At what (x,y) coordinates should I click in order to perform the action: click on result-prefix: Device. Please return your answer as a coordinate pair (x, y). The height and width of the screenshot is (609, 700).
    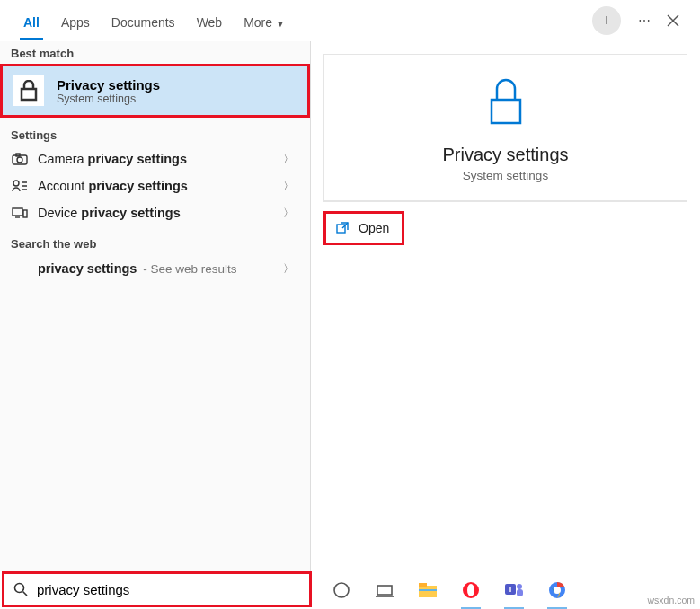
    Looking at the image, I should click on (59, 213).